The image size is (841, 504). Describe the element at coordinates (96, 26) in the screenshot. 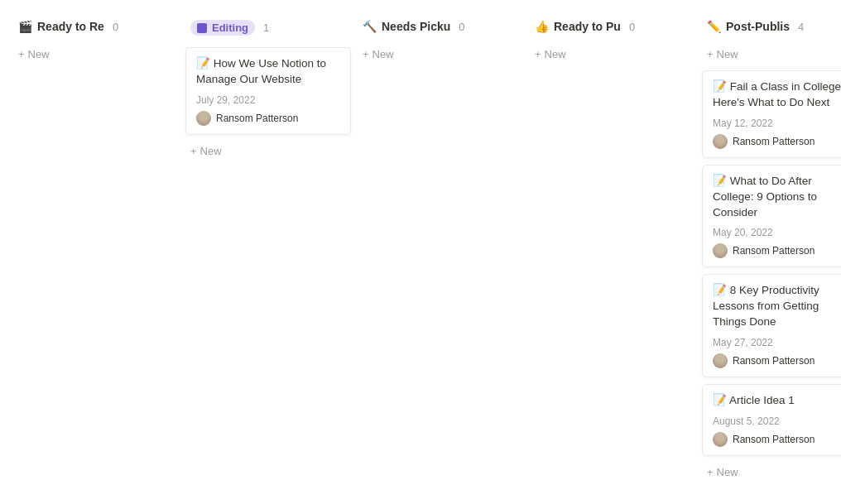

I see `column-header-ready-to-re: 🎬Ready to Re0` at that location.